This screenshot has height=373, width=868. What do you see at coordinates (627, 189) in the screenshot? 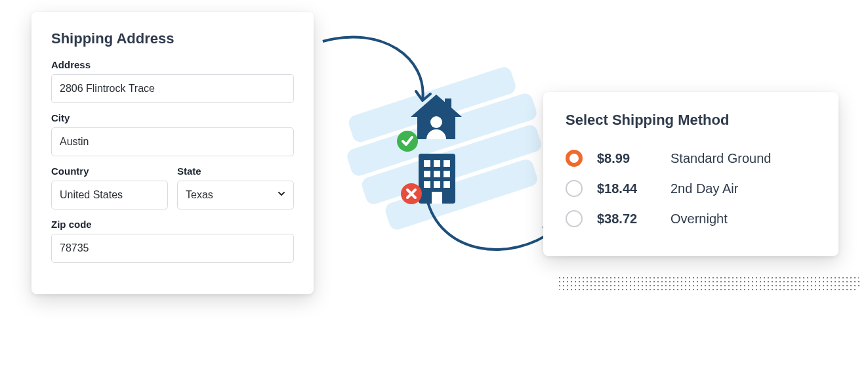
I see `shipping-option-price: $18.44` at bounding box center [627, 189].